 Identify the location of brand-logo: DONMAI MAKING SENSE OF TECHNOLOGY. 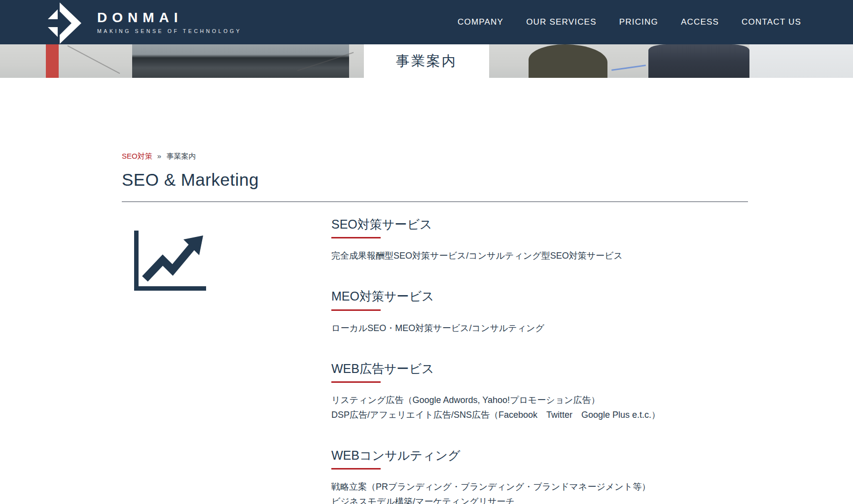
(144, 22).